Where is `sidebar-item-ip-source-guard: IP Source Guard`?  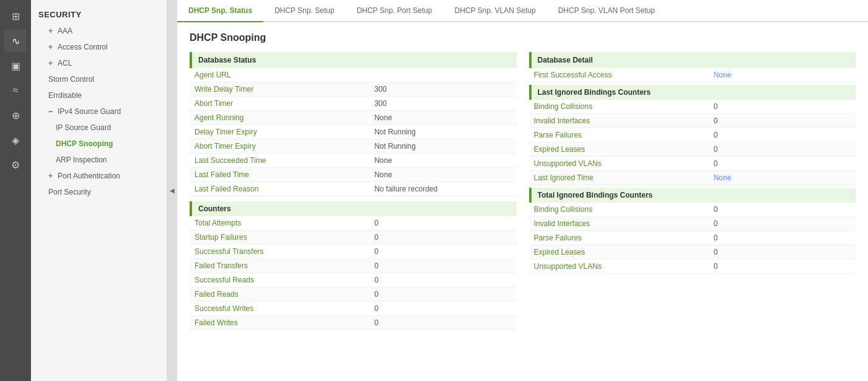 sidebar-item-ip-source-guard: IP Source Guard is located at coordinates (99, 128).